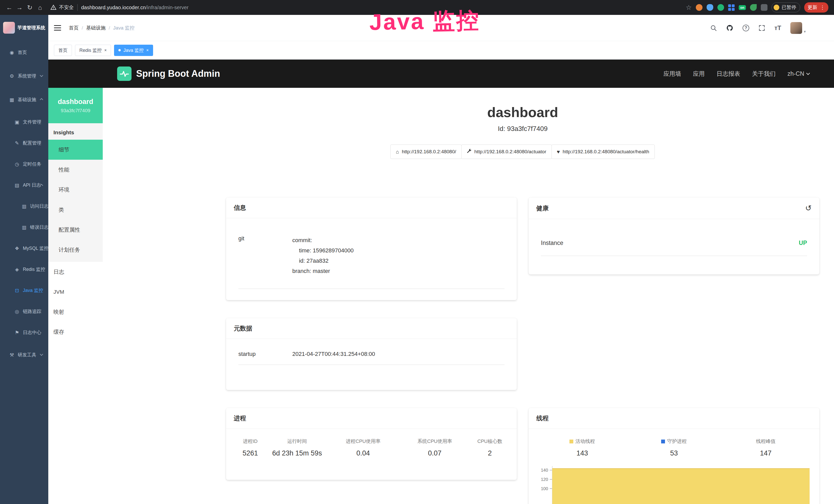 Image resolution: width=834 pixels, height=504 pixels. I want to click on sidebar-item-access-log: ▥ 访问日志, so click(24, 206).